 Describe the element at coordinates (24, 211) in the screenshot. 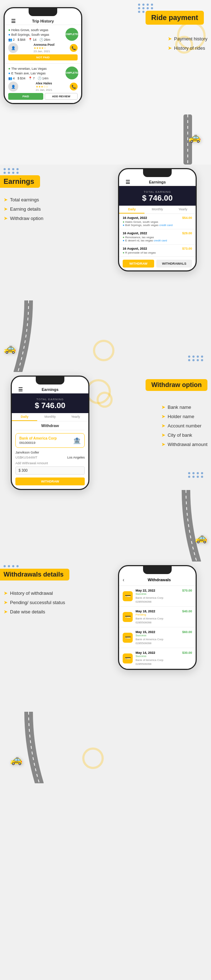

I see `earnings-features: ➤ Total earnings ➤ Earning details ➤ Wit…` at that location.